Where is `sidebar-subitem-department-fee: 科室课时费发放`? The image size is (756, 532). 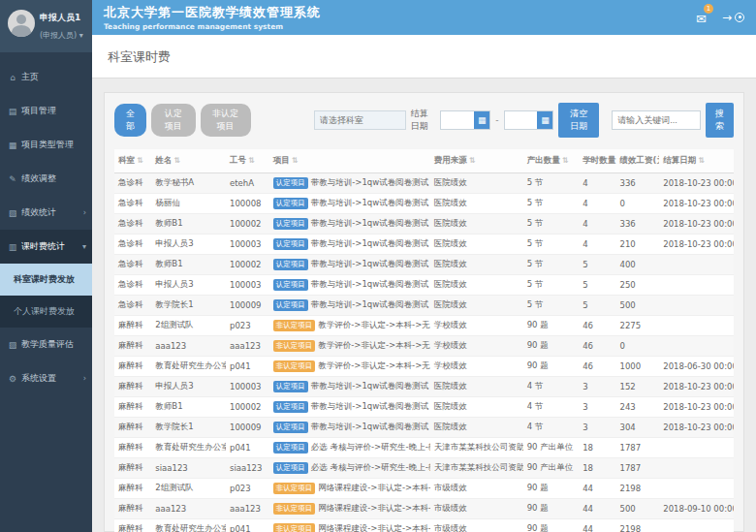 sidebar-subitem-department-fee: 科室课时费发放 is located at coordinates (47, 279).